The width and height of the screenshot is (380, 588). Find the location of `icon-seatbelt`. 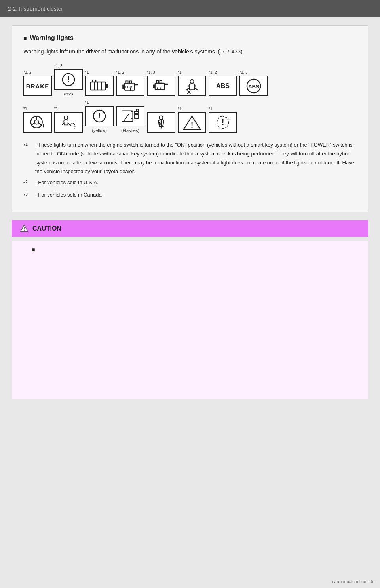

icon-seatbelt is located at coordinates (161, 122).